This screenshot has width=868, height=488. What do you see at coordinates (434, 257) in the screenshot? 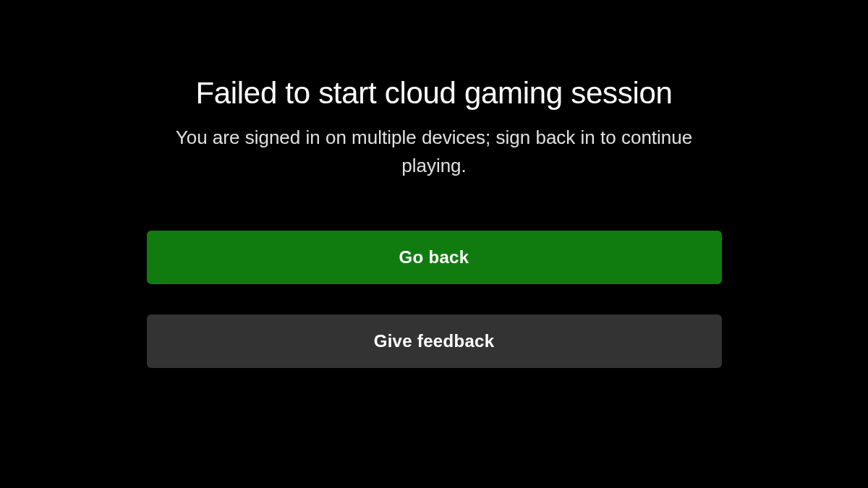
I see `go-back-button: Go back` at bounding box center [434, 257].